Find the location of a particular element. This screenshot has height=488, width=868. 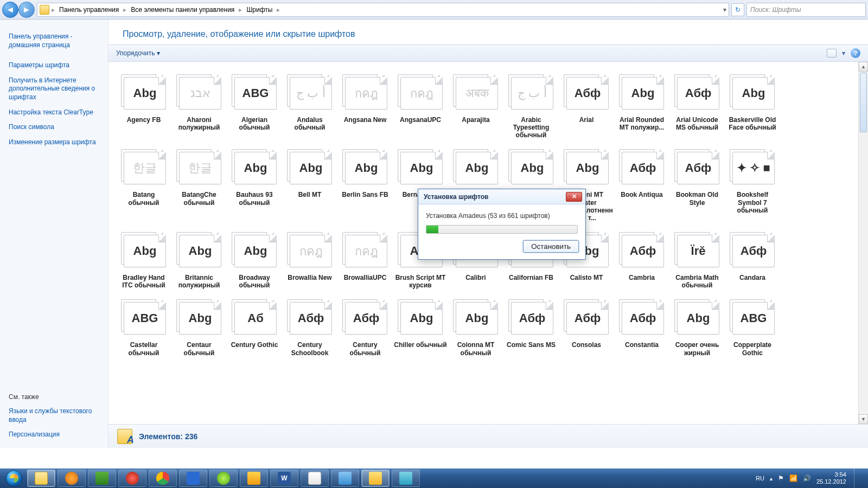

scroll-down-button: ▼ is located at coordinates (864, 419).